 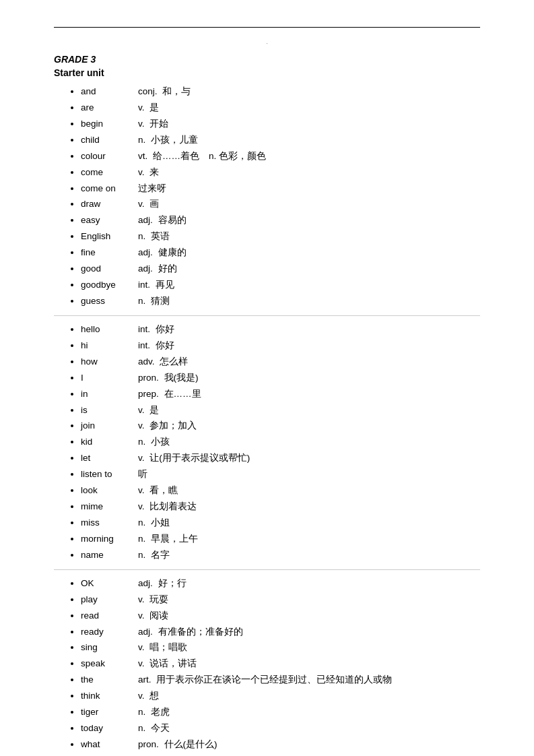 I want to click on vocab-word: speak, so click(x=109, y=664).